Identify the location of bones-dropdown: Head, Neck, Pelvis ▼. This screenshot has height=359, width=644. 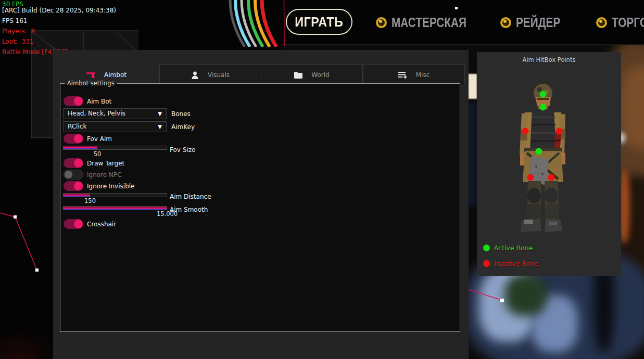
(115, 113).